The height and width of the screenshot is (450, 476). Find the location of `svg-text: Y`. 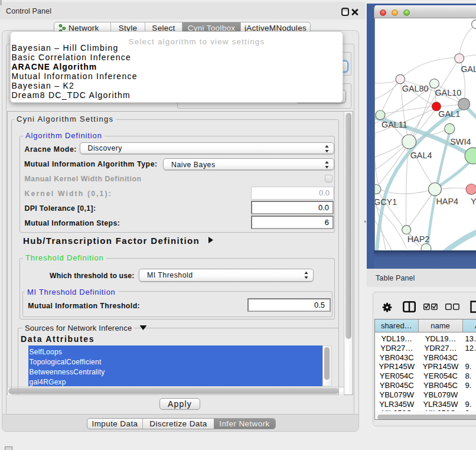

svg-text: Y is located at coordinates (474, 201).